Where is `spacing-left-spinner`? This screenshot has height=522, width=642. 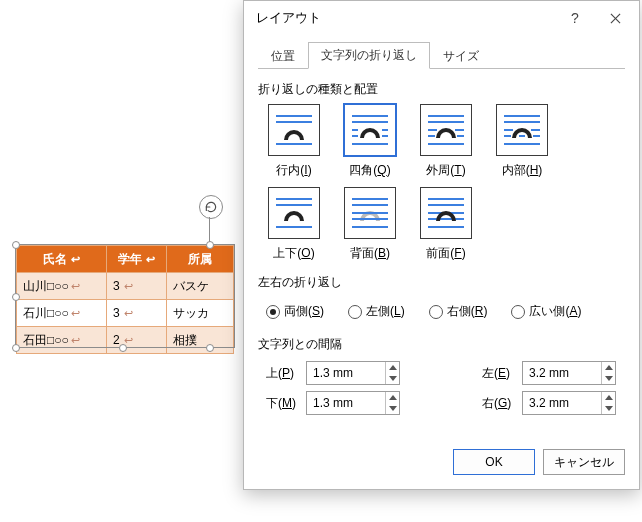
spacing-left-spinner is located at coordinates (569, 373).